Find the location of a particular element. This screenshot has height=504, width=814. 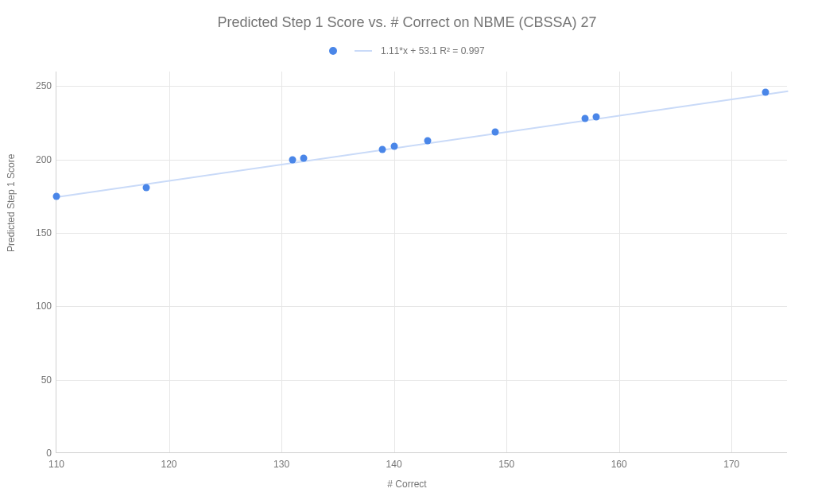

chart-legend: 1.11*x + 53.1 R² = 0.997 is located at coordinates (407, 51).